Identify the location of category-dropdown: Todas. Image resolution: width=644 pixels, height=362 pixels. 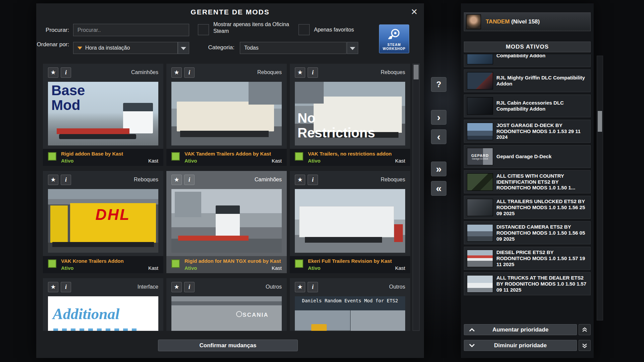
(293, 48).